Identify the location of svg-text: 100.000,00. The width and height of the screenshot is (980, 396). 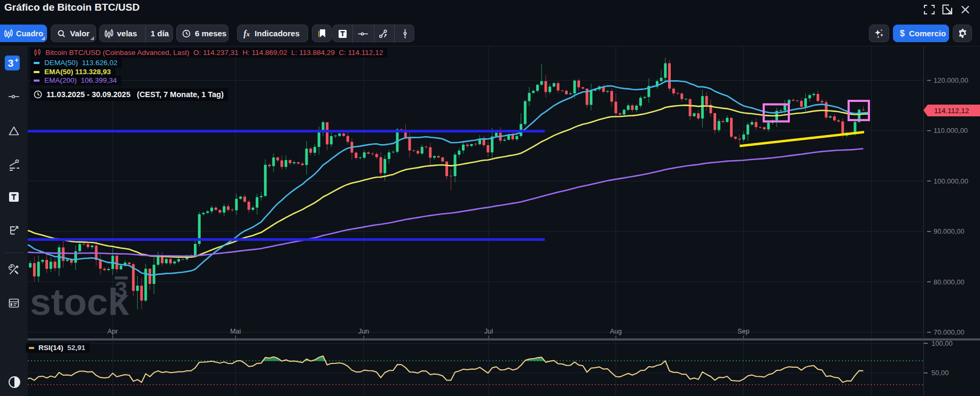
(951, 181).